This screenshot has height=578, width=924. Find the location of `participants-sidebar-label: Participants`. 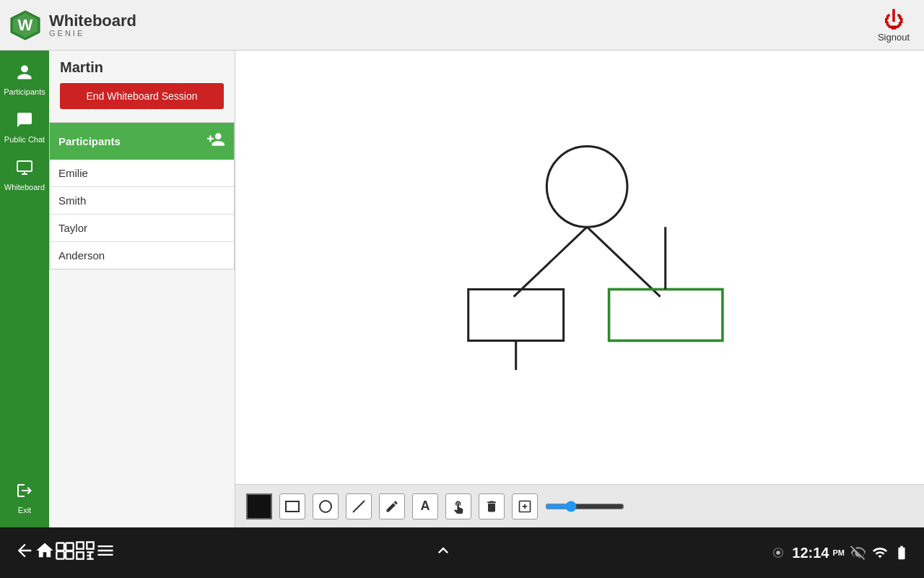

participants-sidebar-label: Participants is located at coordinates (25, 92).